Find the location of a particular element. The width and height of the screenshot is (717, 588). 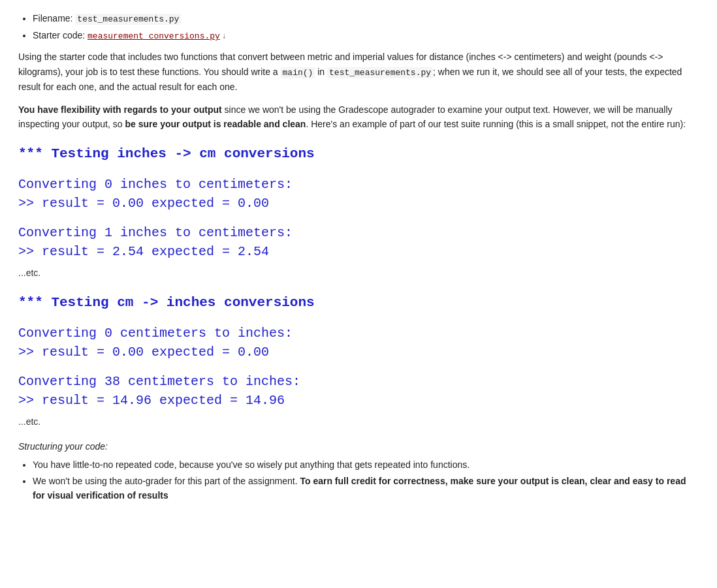

starter-code-label: Starter code: is located at coordinates (60, 35).